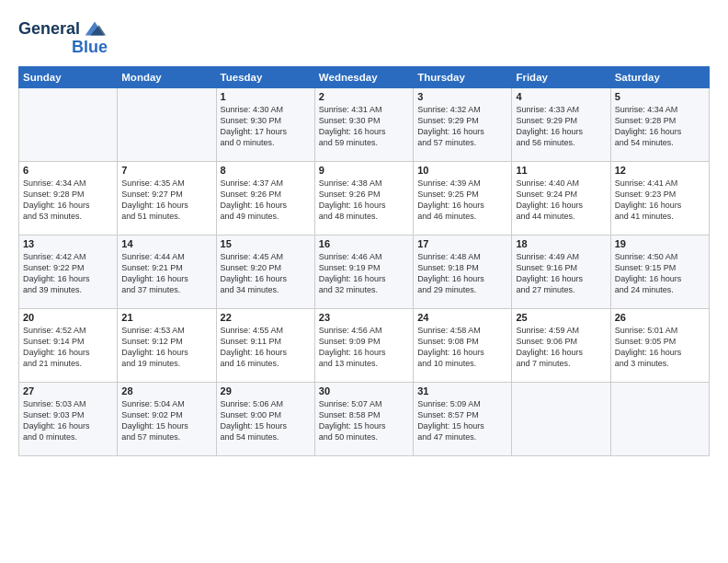 This screenshot has height=563, width=728. What do you see at coordinates (364, 244) in the screenshot?
I see `day-number: 16` at bounding box center [364, 244].